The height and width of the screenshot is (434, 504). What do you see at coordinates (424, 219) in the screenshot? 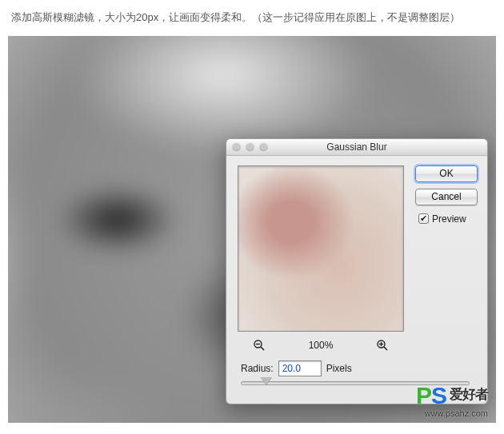
I see `preview-checkbox: ✔` at bounding box center [424, 219].